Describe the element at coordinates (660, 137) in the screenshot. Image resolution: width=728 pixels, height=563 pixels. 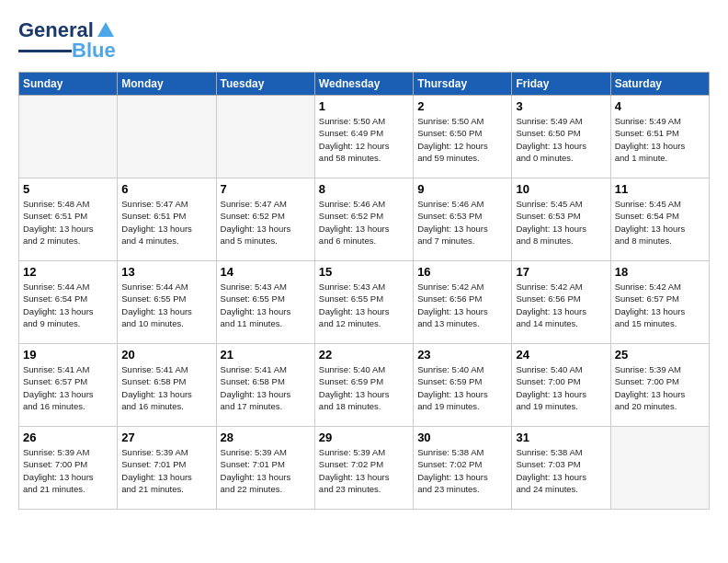
I see `day-cell: 4Sunrise: 5:49 AM Sunset: 6:51 PM Daylig…` at that location.